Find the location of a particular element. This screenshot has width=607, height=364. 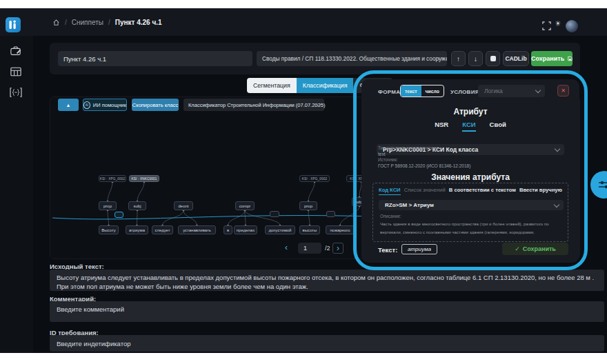

graph-node-m1: prop is located at coordinates (108, 205).